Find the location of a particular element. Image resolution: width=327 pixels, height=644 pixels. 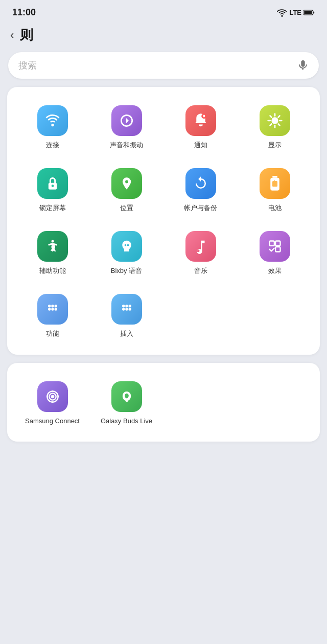

grid-item-music: 音乐 is located at coordinates (200, 255).